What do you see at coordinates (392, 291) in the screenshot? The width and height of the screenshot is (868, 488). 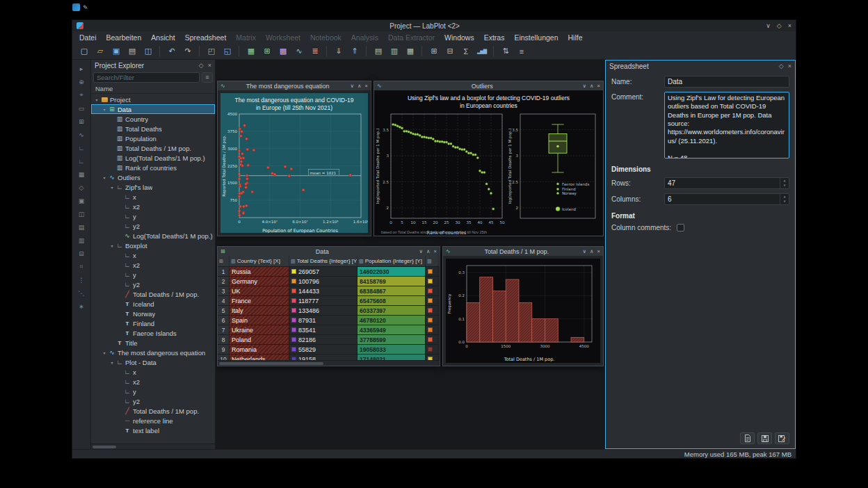 I see `cell-population: 68384867` at bounding box center [392, 291].